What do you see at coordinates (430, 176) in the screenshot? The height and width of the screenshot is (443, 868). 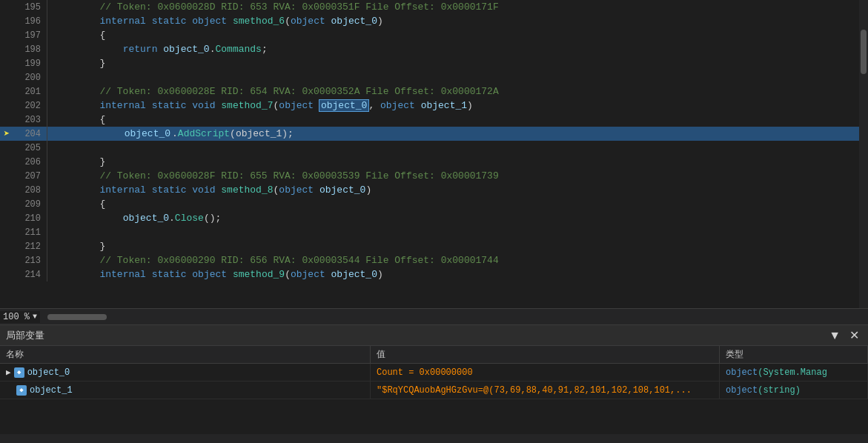 I see `code-line-207: 207 // Token: 0x0600028F RID: 655 RVA: 0…` at bounding box center [430, 176].